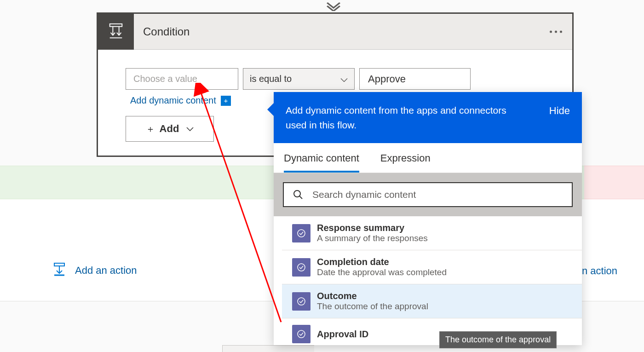  What do you see at coordinates (432, 233) in the screenshot?
I see `list-item: Response summary A summary of the respon…` at bounding box center [432, 233].